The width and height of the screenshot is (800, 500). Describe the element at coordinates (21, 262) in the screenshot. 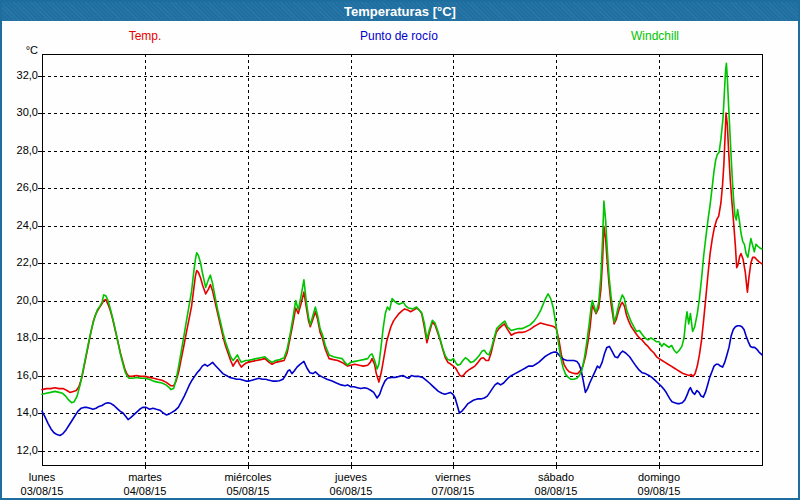

I see `y-tick-label: 22,0` at that location.